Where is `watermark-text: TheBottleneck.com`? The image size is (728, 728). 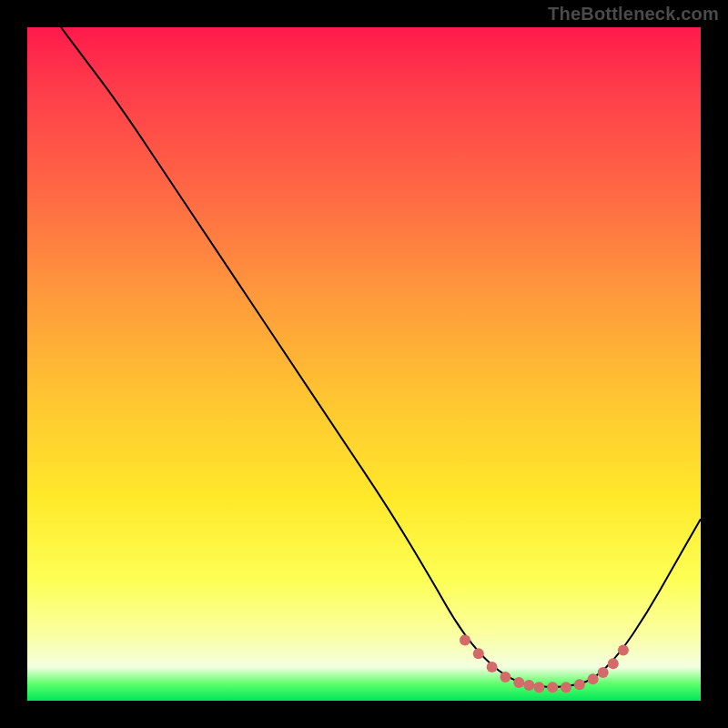
watermark-text: TheBottleneck.com is located at coordinates (633, 15).